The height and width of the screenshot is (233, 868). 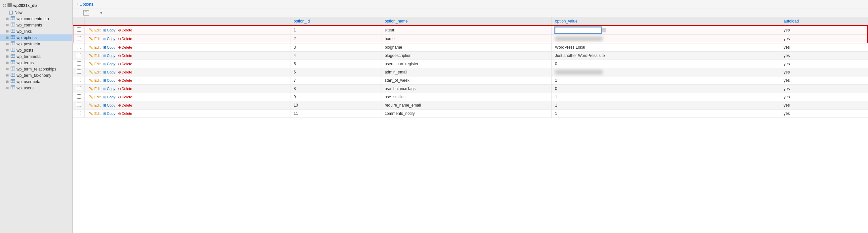 I want to click on db-icon, so click(x=9, y=5).